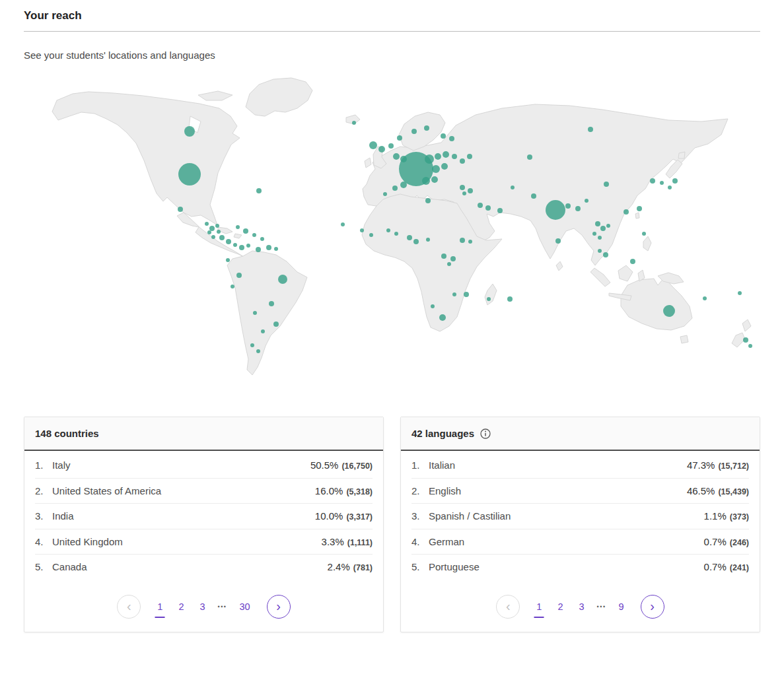 The width and height of the screenshot is (784, 678). I want to click on page-button-last: 30, so click(245, 607).